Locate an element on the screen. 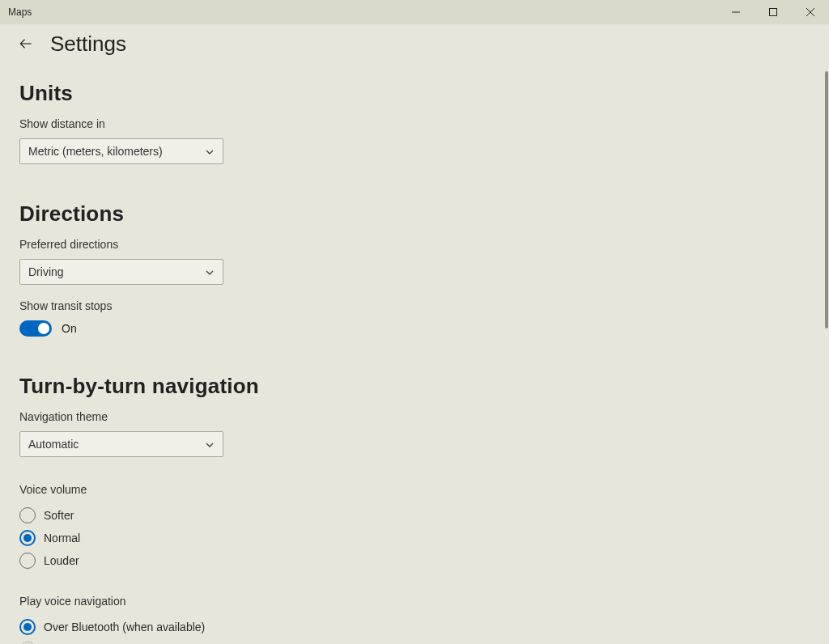  app-title: Maps is located at coordinates (16, 12).